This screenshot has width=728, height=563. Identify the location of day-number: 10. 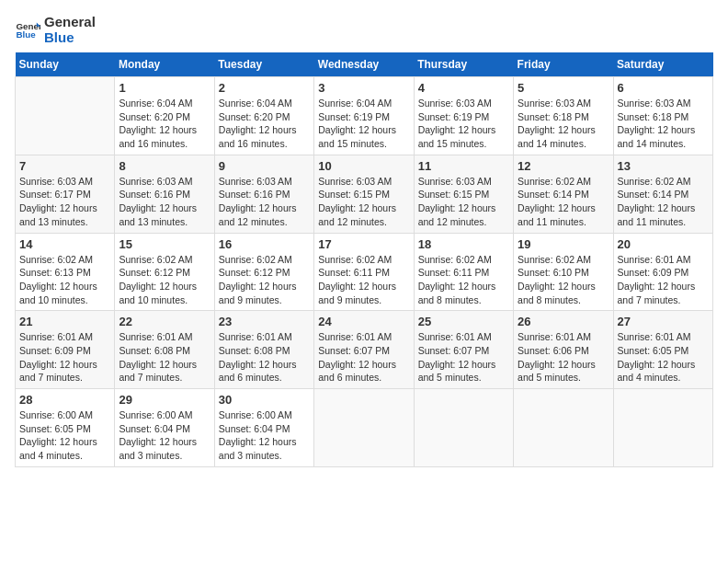
(364, 166).